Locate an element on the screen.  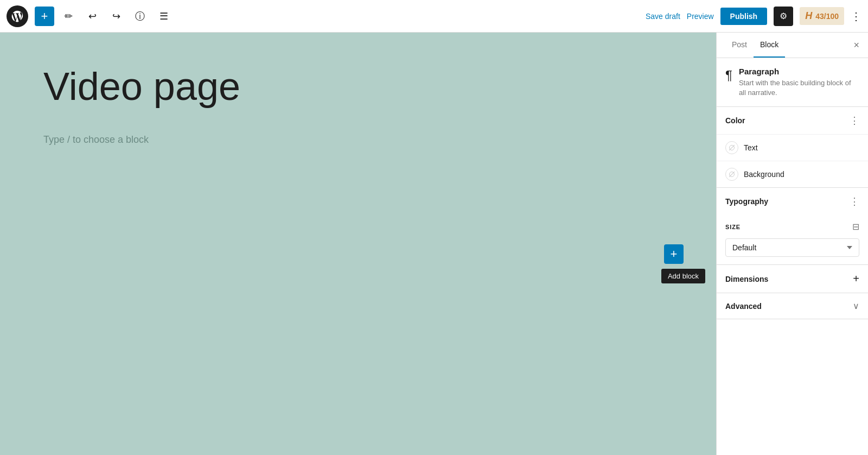
ellipsis-icon: ⋮ is located at coordinates (856, 16).